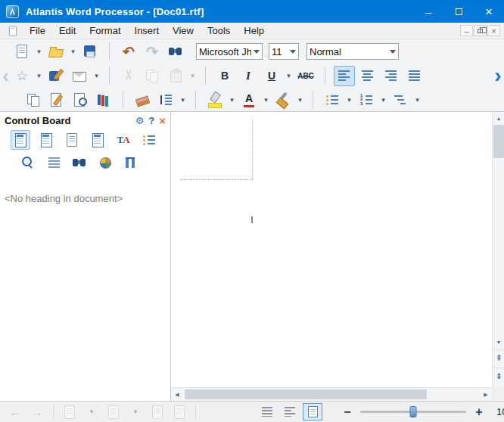 This screenshot has height=422, width=504. I want to click on menu-tools: Tools, so click(219, 30).